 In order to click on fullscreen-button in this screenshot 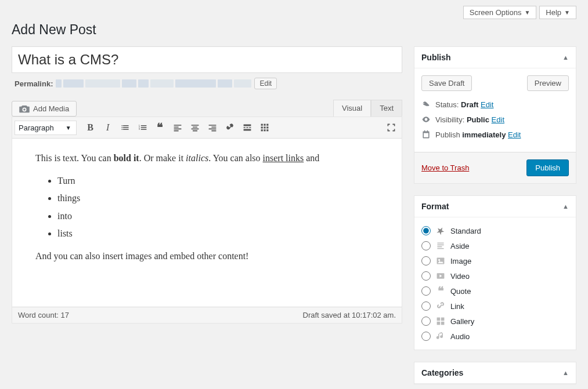, I will do `click(391, 128)`.